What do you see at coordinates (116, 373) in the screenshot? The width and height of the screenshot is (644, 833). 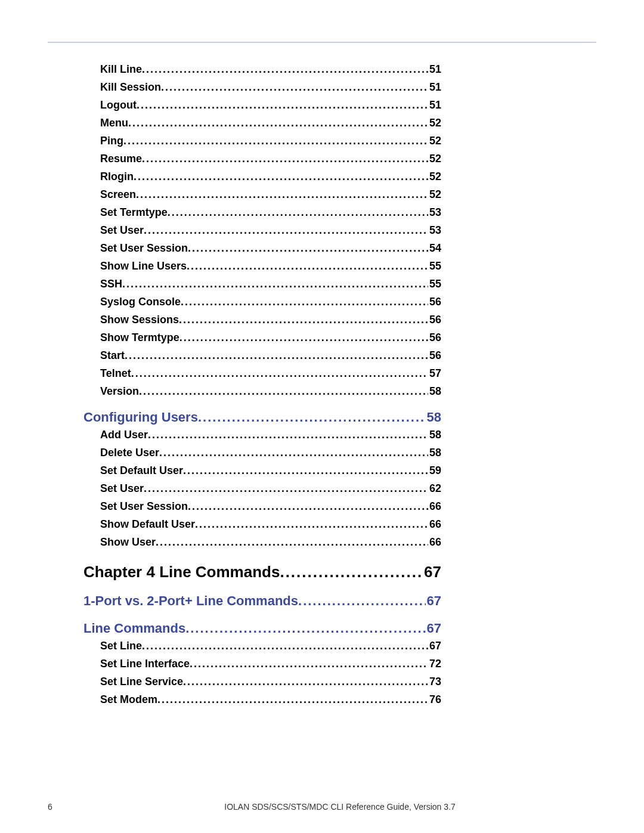 I see `toc-entry-label: Telnet` at bounding box center [116, 373].